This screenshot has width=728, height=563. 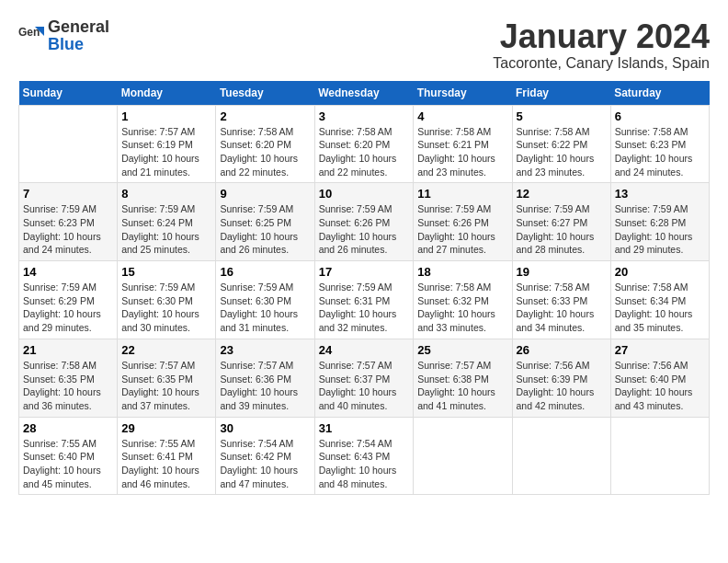 I want to click on day-number: 13, so click(x=660, y=193).